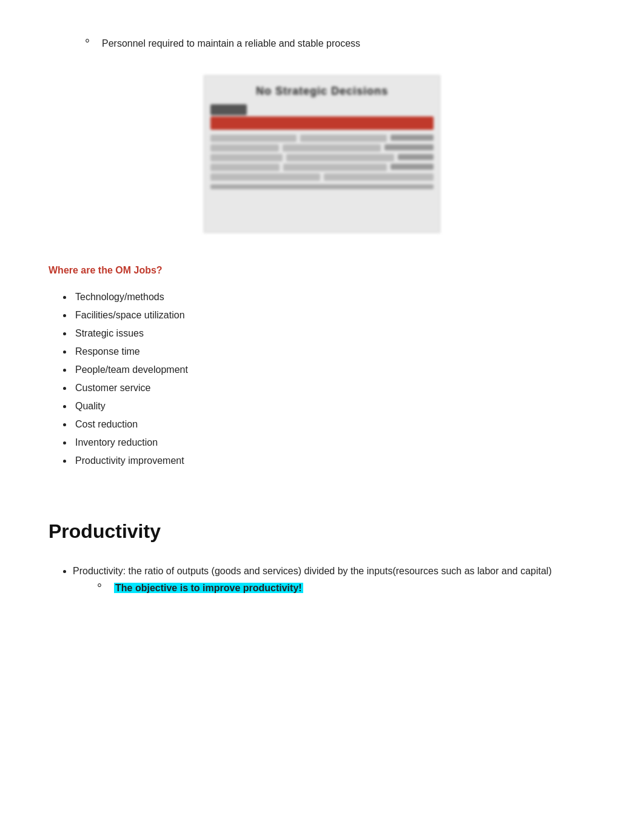 The image size is (644, 835). I want to click on om-jobs-item-5: Customer service, so click(334, 388).